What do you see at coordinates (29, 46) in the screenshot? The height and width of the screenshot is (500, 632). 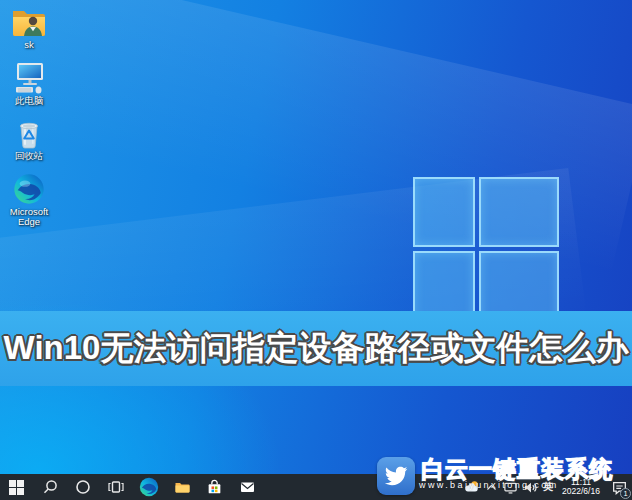 I see `desktop-icon-label: sk` at bounding box center [29, 46].